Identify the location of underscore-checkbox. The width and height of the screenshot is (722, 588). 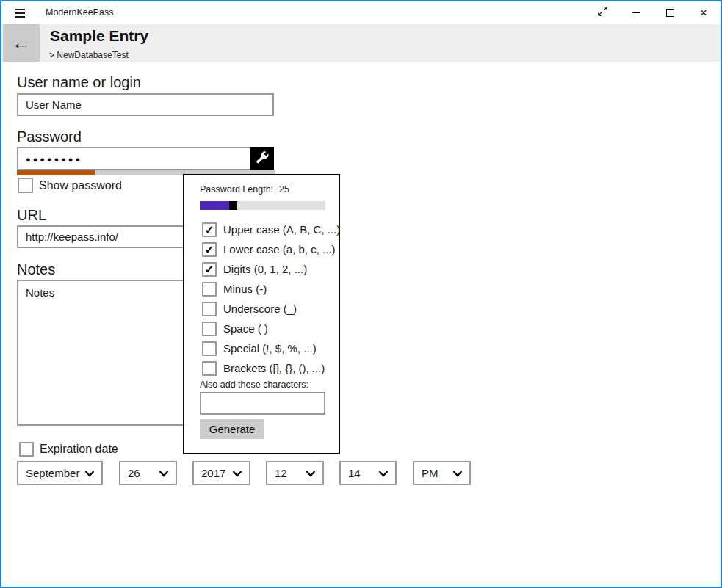
(209, 309).